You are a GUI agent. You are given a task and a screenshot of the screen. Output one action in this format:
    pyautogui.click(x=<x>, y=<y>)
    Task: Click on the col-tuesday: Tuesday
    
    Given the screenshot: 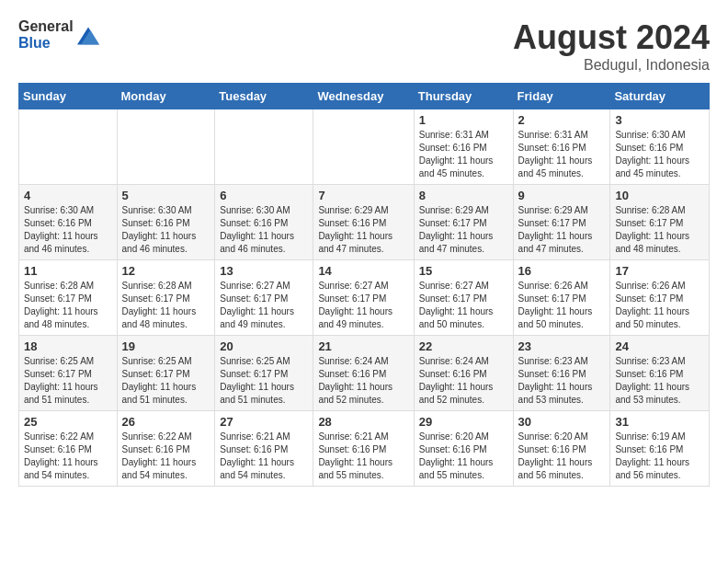 What is the action you would take?
    pyautogui.click(x=265, y=97)
    